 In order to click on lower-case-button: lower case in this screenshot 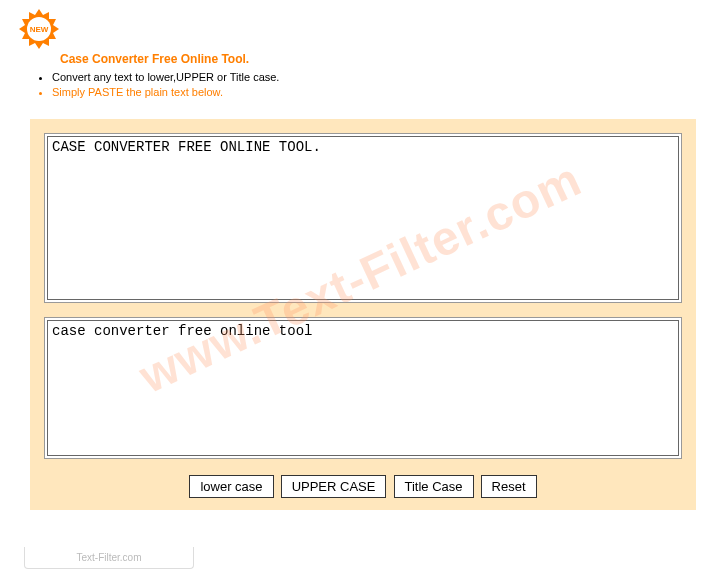, I will do `click(231, 486)`.